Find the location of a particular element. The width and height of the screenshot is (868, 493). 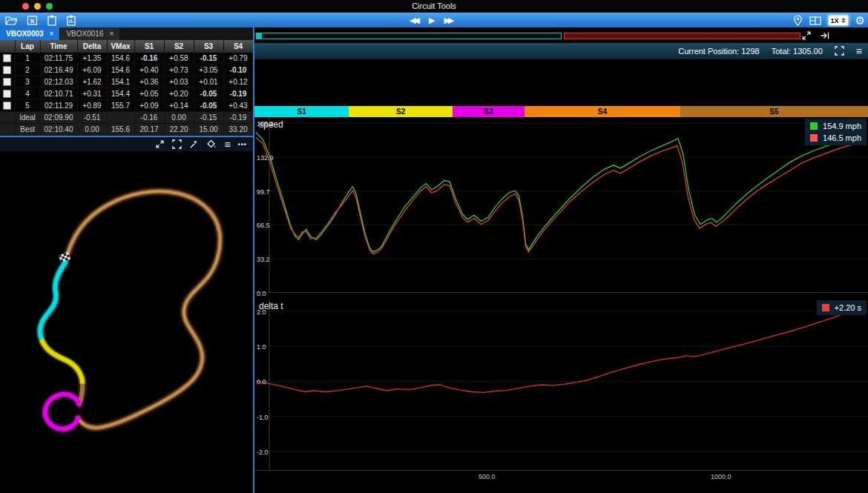

y-tick-label: 0.0 is located at coordinates (261, 382).